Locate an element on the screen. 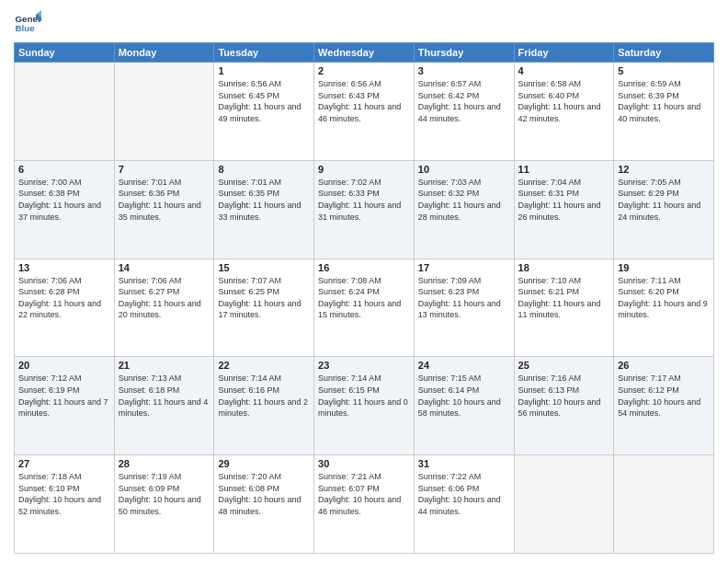  day-number: 17 is located at coordinates (464, 268).